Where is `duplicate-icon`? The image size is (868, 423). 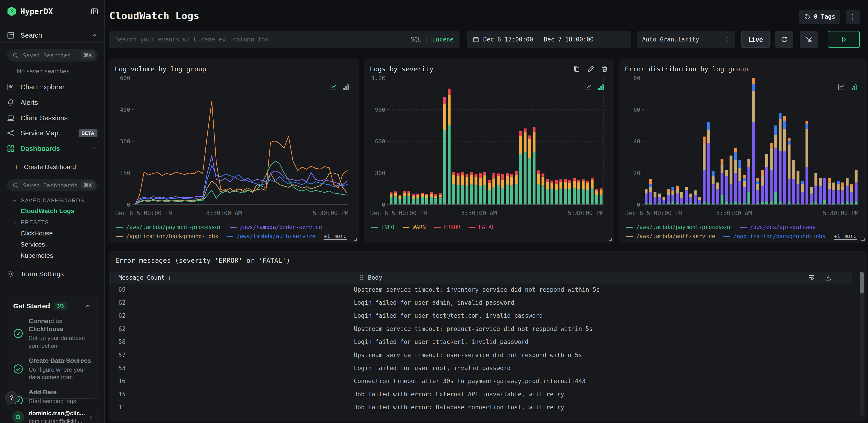 duplicate-icon is located at coordinates (577, 69).